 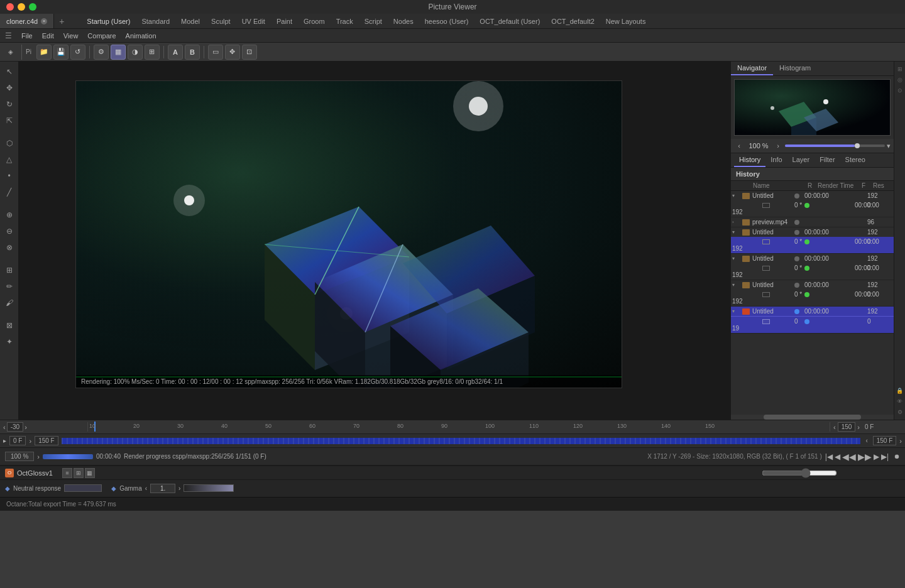 What do you see at coordinates (233, 52) in the screenshot?
I see `toolbar-pan: ✥` at bounding box center [233, 52].